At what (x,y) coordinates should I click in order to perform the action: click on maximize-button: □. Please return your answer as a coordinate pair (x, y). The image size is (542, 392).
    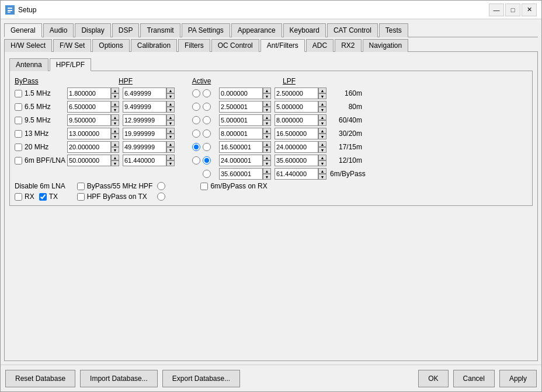
    Looking at the image, I should click on (513, 10).